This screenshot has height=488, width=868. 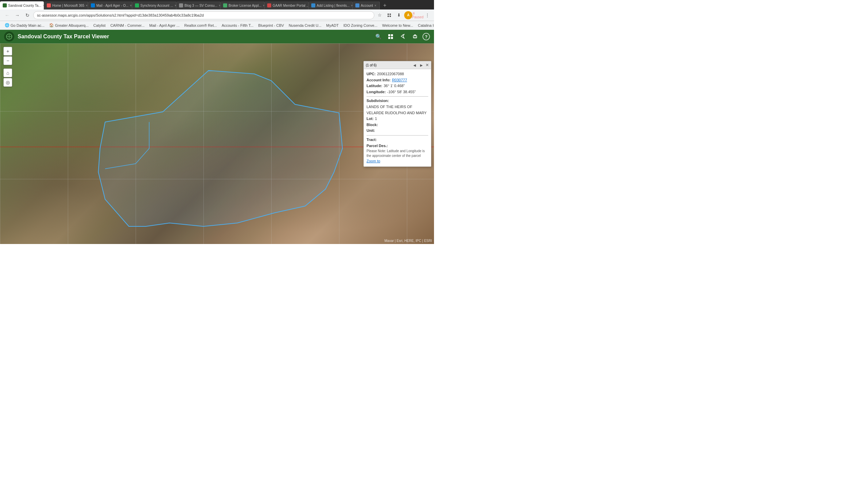 What do you see at coordinates (9, 37) in the screenshot?
I see `logo-icon` at bounding box center [9, 37].